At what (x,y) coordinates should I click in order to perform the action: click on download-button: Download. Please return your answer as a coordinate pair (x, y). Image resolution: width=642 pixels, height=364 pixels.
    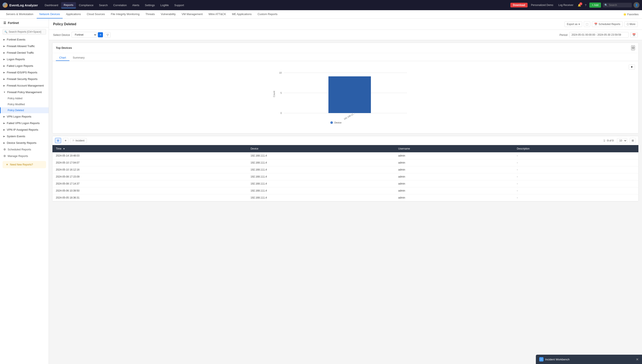
    Looking at the image, I should click on (519, 5).